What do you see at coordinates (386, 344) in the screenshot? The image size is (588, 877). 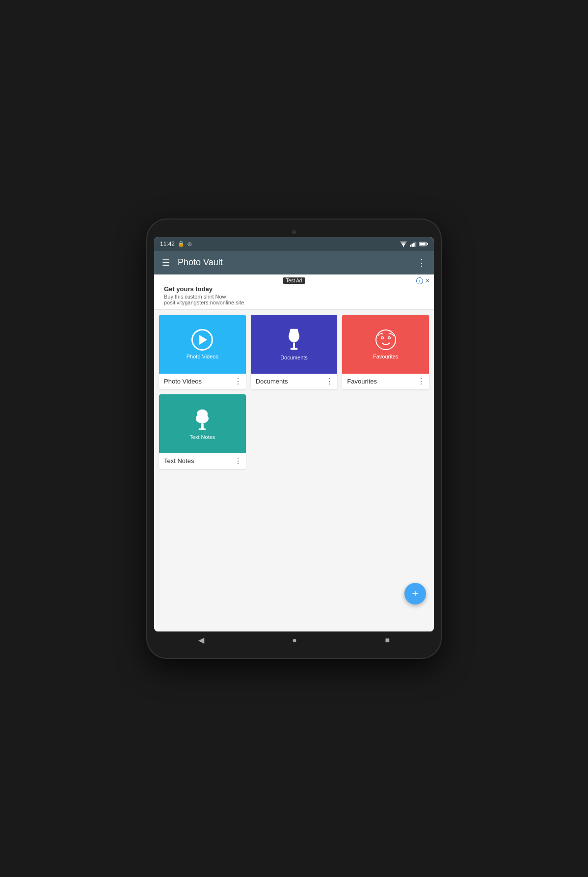 I see `favourites-thumb: Favourites` at bounding box center [386, 344].